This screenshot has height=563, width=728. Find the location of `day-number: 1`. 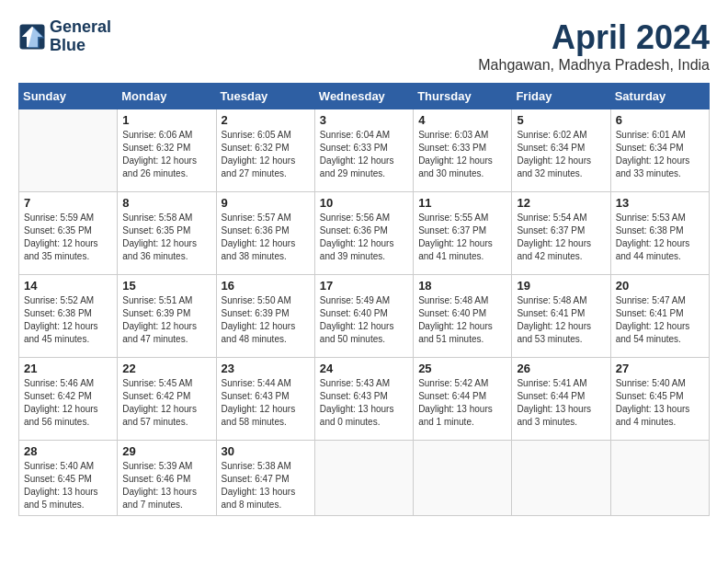

day-number: 1 is located at coordinates (166, 120).